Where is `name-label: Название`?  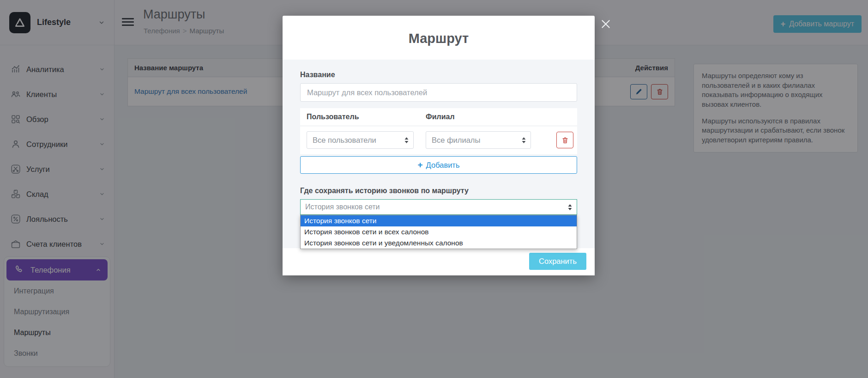
name-label: Название is located at coordinates (439, 75).